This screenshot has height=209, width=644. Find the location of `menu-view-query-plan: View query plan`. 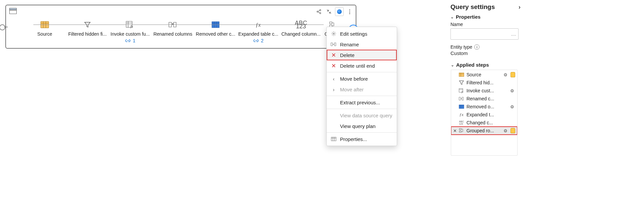

menu-view-query-plan: View query plan is located at coordinates (362, 126).